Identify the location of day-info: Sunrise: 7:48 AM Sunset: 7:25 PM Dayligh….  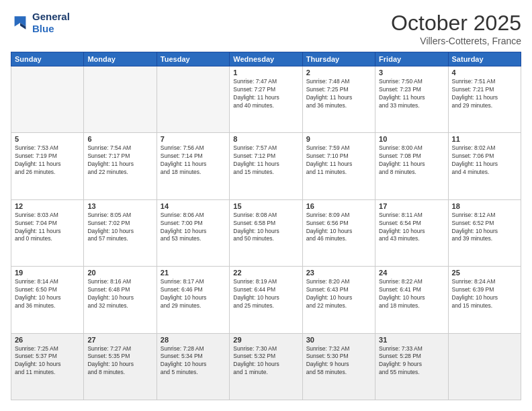
(339, 94).